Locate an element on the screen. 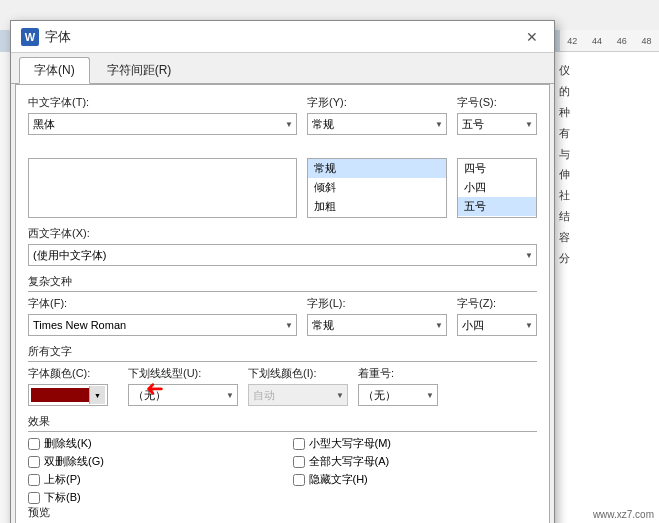  word-icon: W is located at coordinates (30, 37).